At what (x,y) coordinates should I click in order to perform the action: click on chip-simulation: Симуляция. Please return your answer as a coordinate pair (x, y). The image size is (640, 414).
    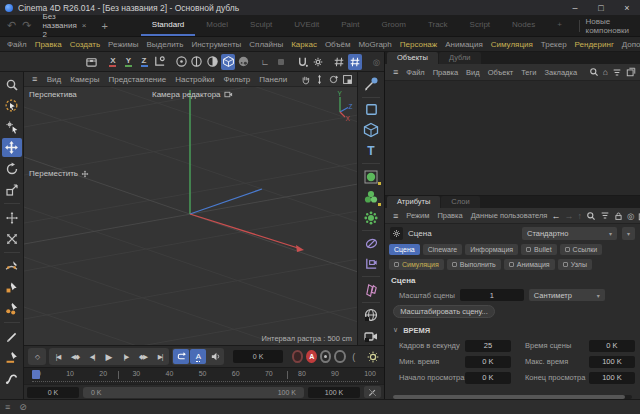
    Looking at the image, I should click on (416, 264).